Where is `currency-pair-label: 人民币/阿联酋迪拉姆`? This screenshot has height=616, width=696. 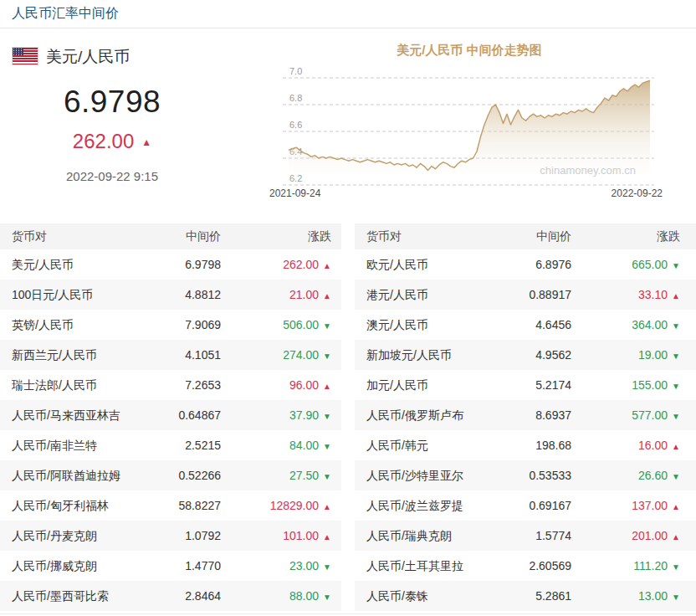
currency-pair-label: 人民币/阿联酋迪拉姆 is located at coordinates (66, 476).